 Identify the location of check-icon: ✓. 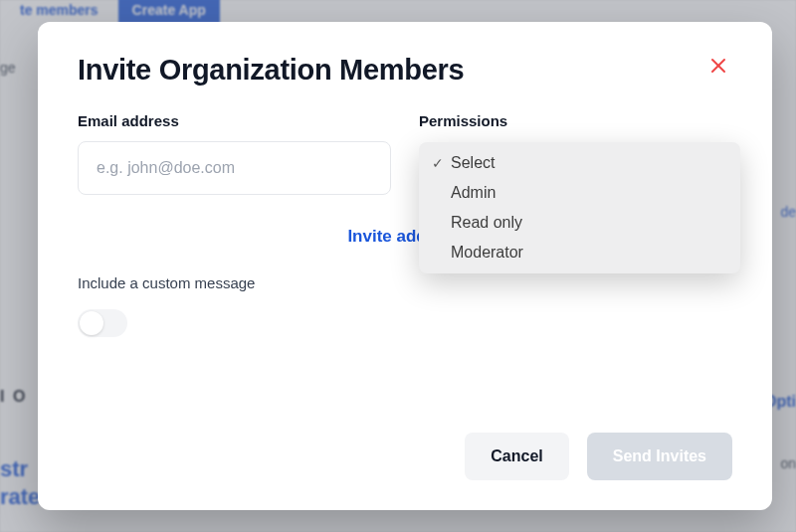
(438, 163).